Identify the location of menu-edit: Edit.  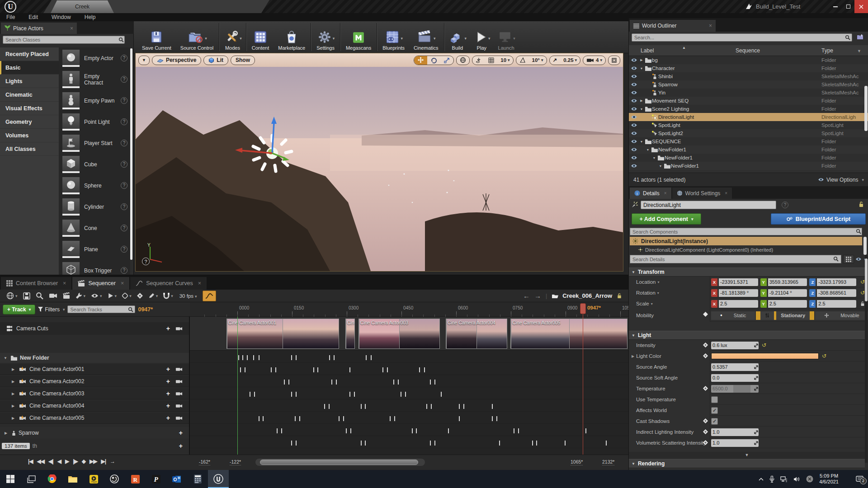
(33, 17).